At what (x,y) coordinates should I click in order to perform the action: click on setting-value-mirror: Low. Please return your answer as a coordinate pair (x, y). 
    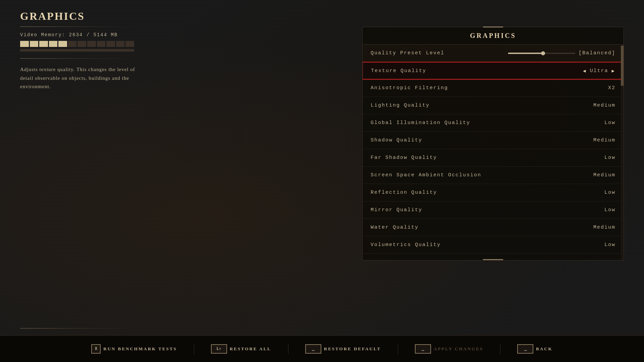
    Looking at the image, I should click on (610, 210).